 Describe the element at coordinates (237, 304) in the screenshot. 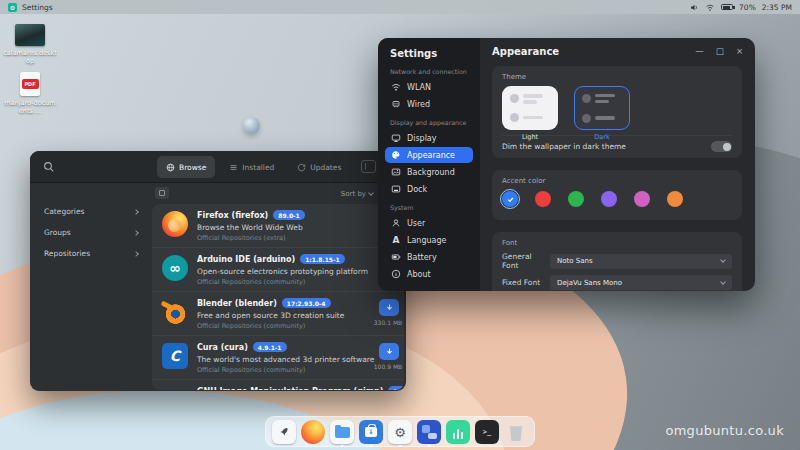

I see `app-name: Blender (blender)` at that location.